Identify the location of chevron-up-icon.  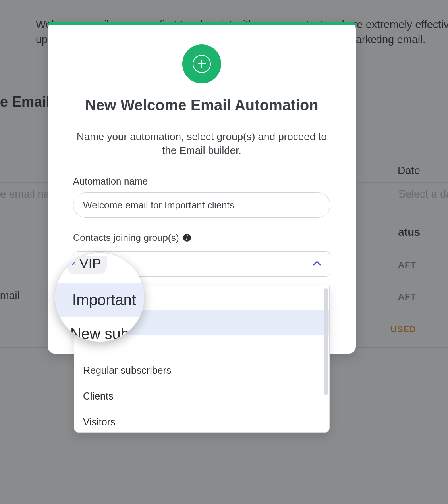
(317, 264).